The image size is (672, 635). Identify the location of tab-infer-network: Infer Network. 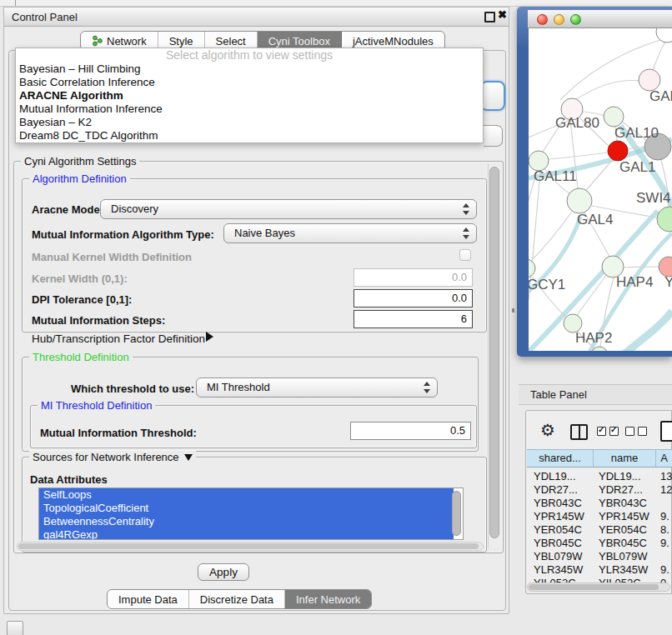
(328, 599).